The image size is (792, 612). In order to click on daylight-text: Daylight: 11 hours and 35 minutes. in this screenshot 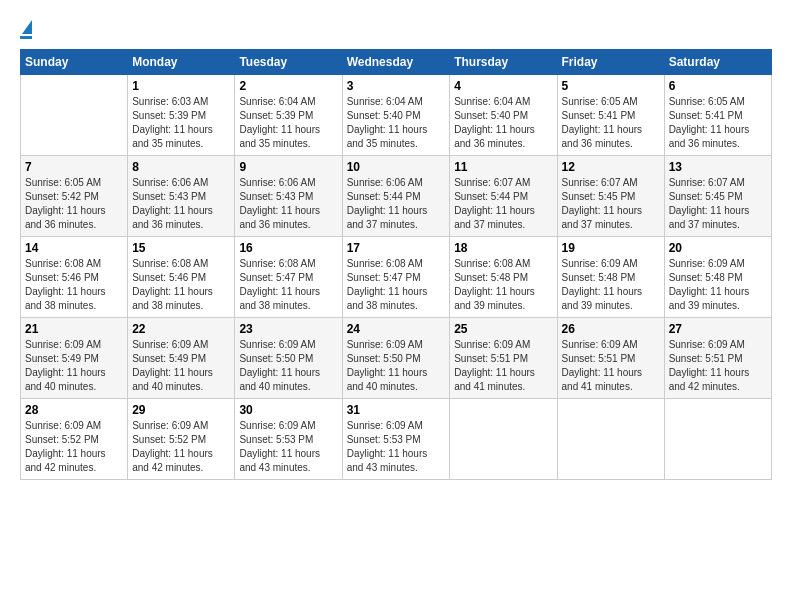, I will do `click(280, 136)`.